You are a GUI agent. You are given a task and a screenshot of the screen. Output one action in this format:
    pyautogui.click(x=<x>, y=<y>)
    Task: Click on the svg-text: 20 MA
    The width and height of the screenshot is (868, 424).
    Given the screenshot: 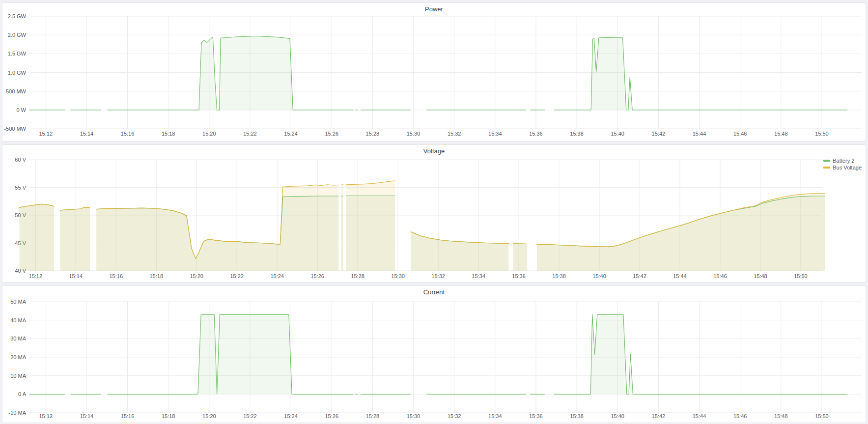 What is the action you would take?
    pyautogui.click(x=18, y=357)
    